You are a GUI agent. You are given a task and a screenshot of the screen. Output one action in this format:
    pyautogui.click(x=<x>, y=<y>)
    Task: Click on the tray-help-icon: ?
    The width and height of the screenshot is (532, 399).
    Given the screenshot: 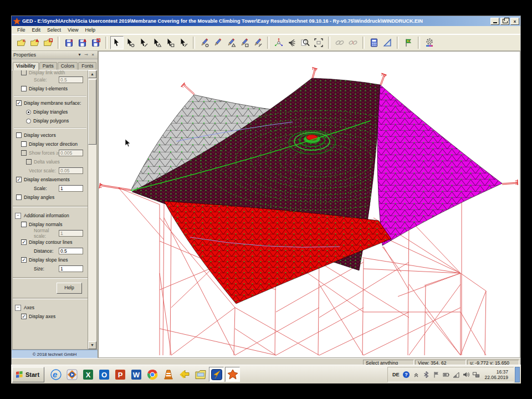 What is the action you would take?
    pyautogui.click(x=406, y=375)
    